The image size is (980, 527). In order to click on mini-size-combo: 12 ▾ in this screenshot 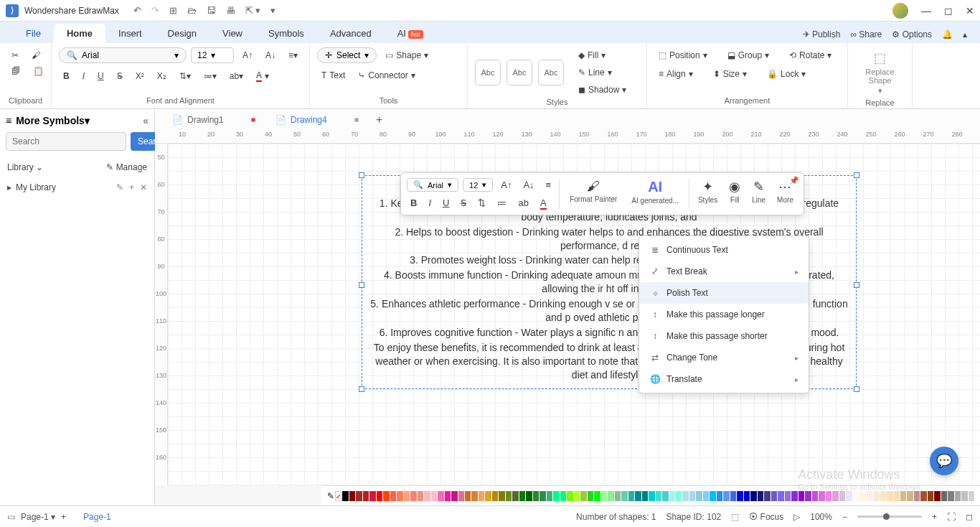, I will do `click(478, 185)`.